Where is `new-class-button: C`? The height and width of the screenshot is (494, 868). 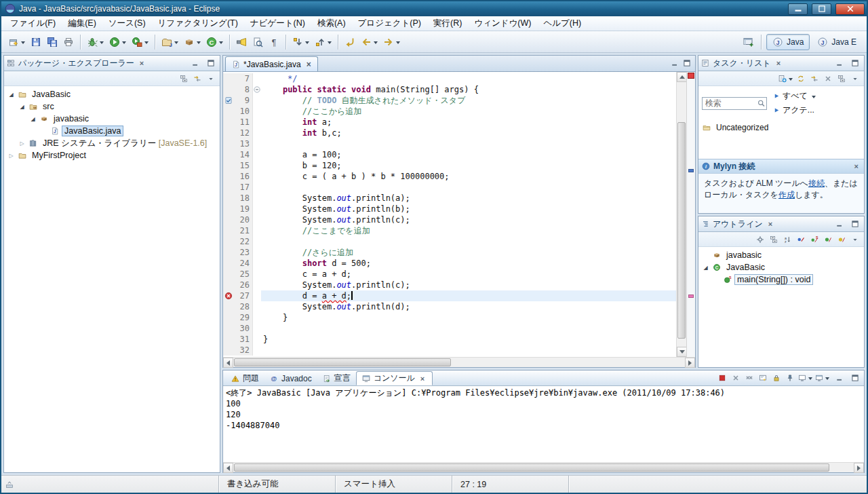 new-class-button: C is located at coordinates (214, 42).